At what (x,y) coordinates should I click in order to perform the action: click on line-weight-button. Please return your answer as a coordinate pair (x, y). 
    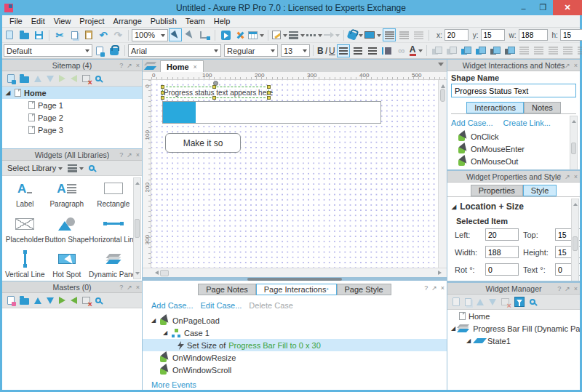
    Looking at the image, I should click on (297, 35).